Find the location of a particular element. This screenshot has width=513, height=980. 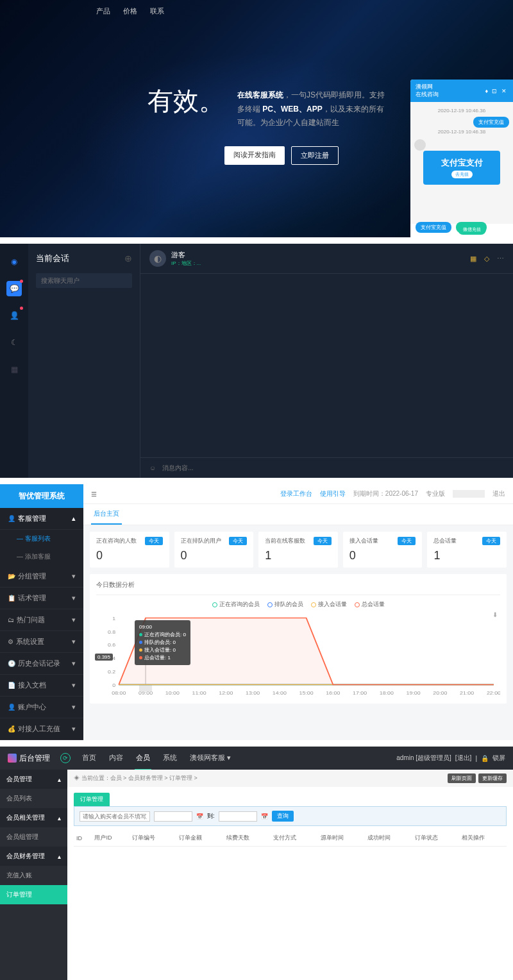

query-button: 查询 is located at coordinates (283, 816).